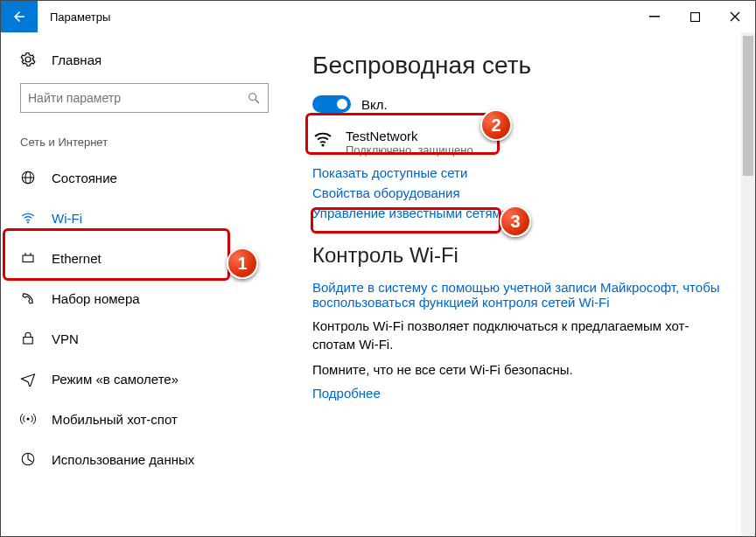 The image size is (756, 537). What do you see at coordinates (144, 218) in the screenshot?
I see `sidebar-item-wifi: Wi-Fi` at bounding box center [144, 218].